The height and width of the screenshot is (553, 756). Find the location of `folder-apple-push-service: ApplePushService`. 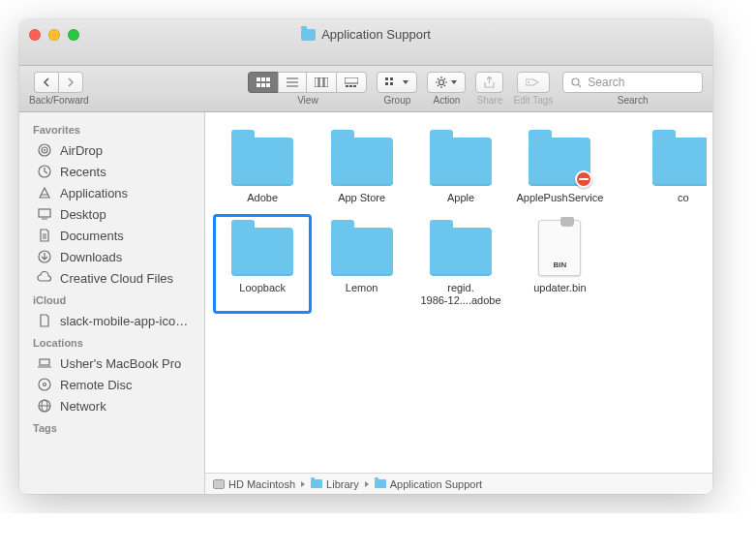

folder-apple-push-service: ApplePushService is located at coordinates (559, 167).